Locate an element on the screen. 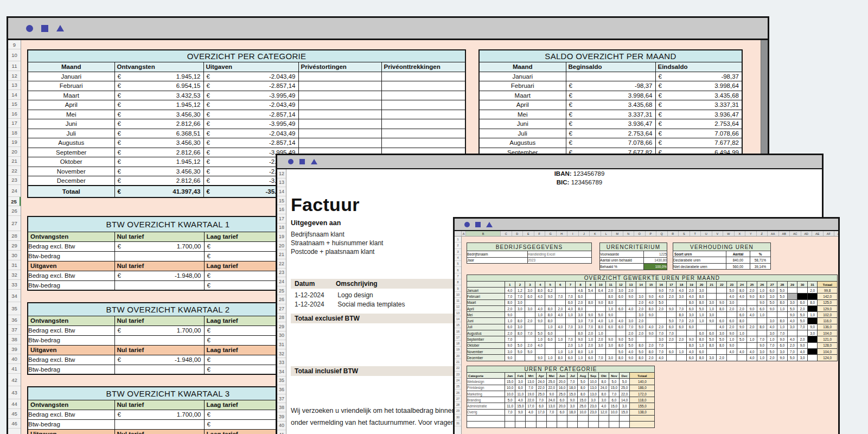  row-number: 41 is located at coordinates (14, 369).